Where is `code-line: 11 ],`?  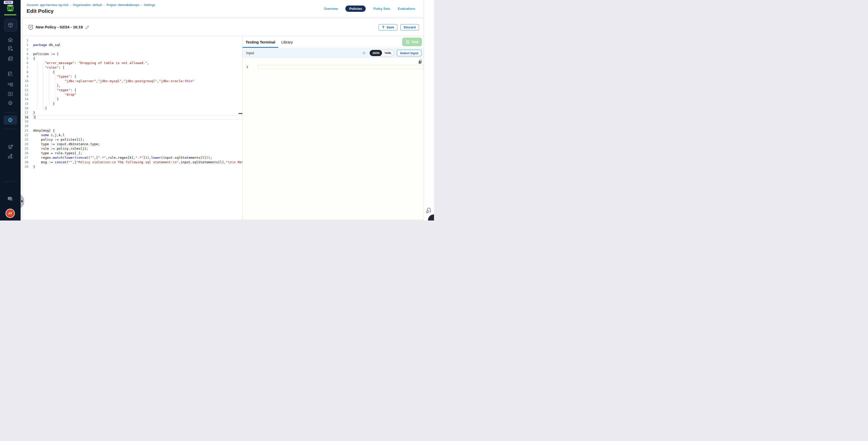 code-line: 11 ], is located at coordinates (132, 86).